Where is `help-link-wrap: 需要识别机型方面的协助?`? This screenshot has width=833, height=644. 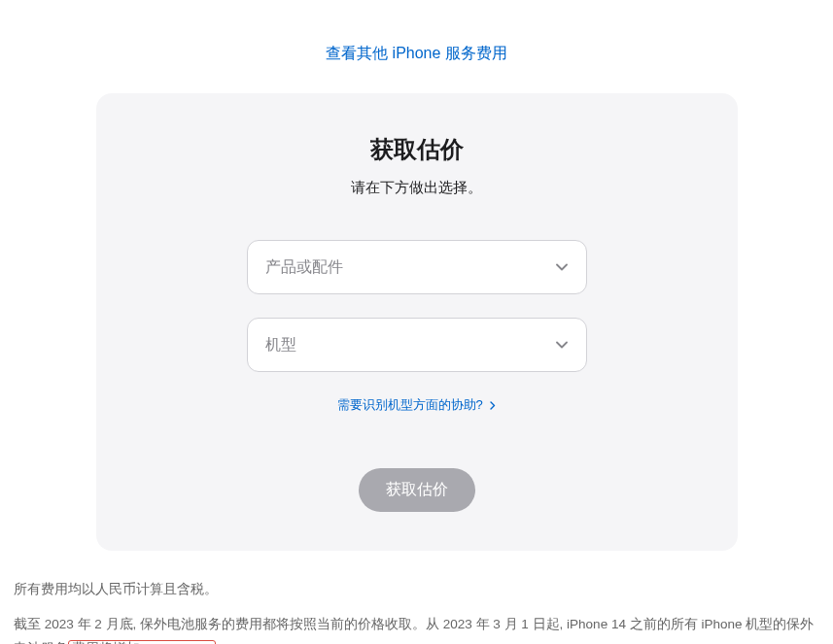
help-link-wrap: 需要识别机型方面的协助? is located at coordinates (417, 404).